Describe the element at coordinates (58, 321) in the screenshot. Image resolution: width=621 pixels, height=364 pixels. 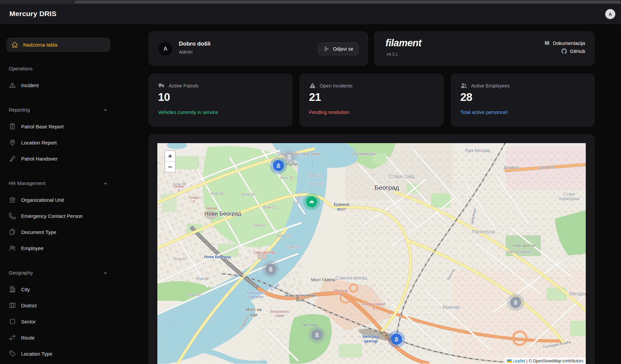
I see `sidebar-item-sector: Sector` at that location.